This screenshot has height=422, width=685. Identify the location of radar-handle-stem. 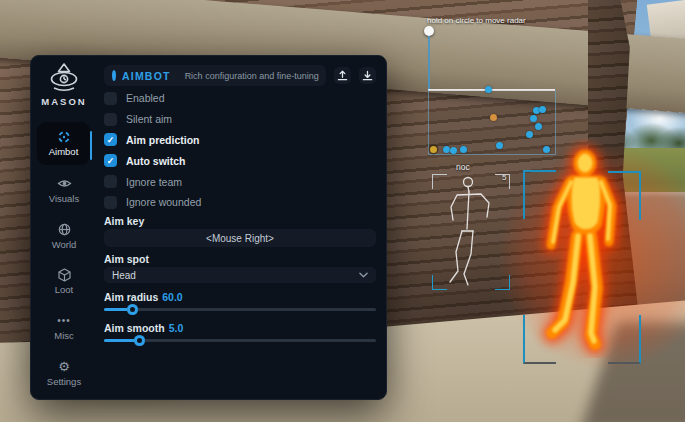
(429, 63).